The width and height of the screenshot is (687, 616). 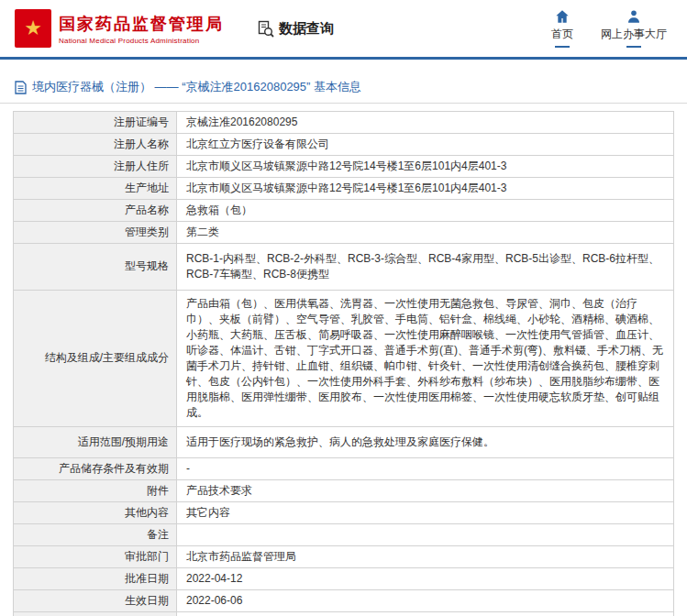 What do you see at coordinates (295, 29) in the screenshot?
I see `data-query-tab: 数据查询` at bounding box center [295, 29].